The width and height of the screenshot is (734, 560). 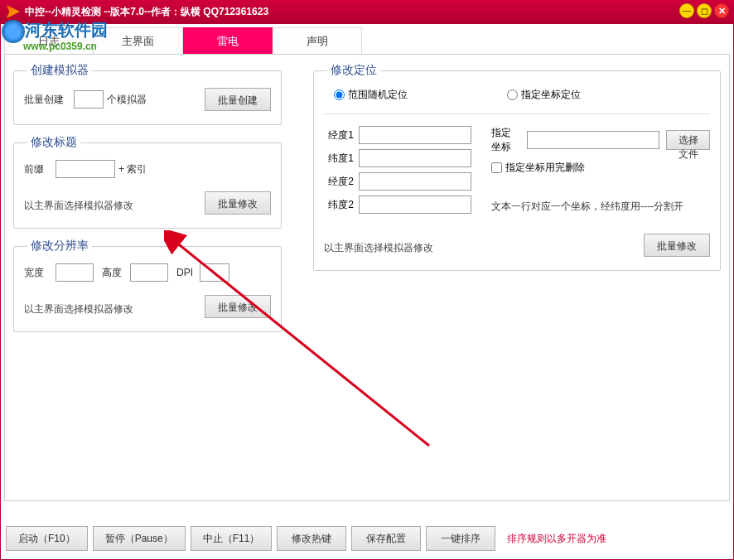 What do you see at coordinates (593, 140) in the screenshot?
I see `target-coord-input` at bounding box center [593, 140].